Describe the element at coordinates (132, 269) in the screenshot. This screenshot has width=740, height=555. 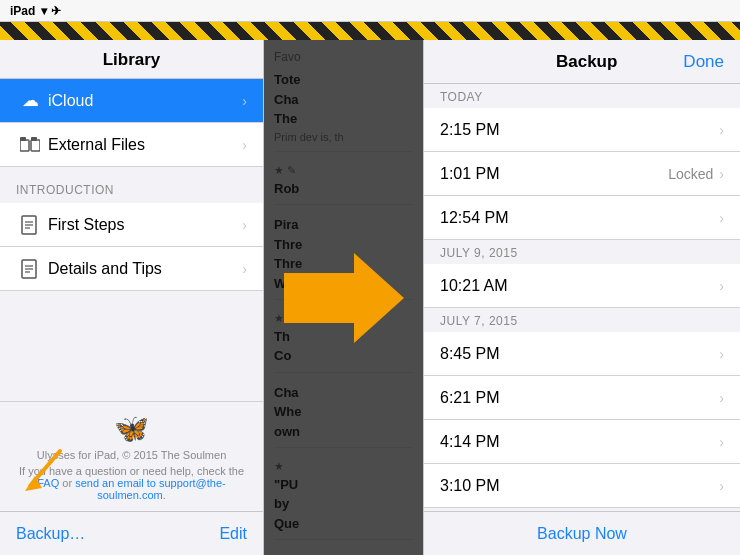
I see `sidebar-item-details-tips: Details and Tips ›` at that location.